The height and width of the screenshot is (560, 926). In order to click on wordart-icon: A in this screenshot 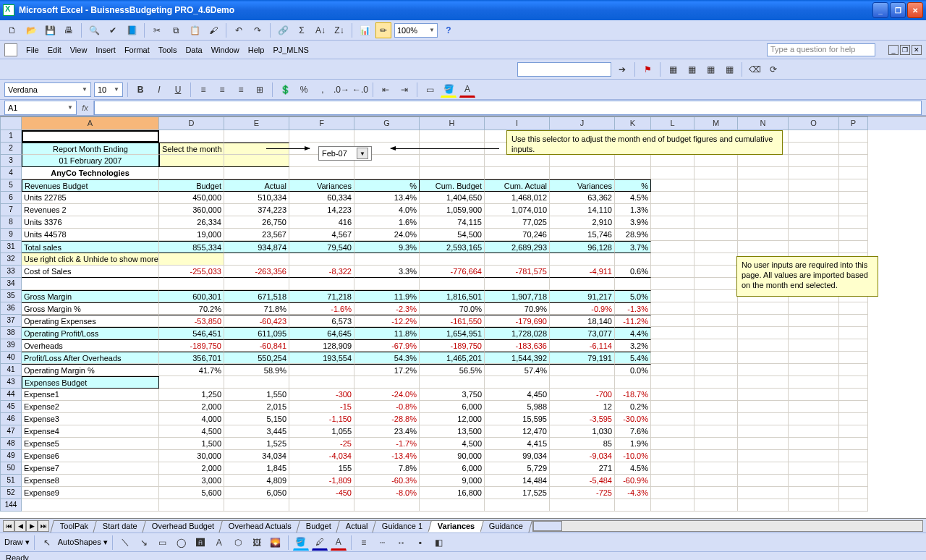, I will do `click(219, 543)`.